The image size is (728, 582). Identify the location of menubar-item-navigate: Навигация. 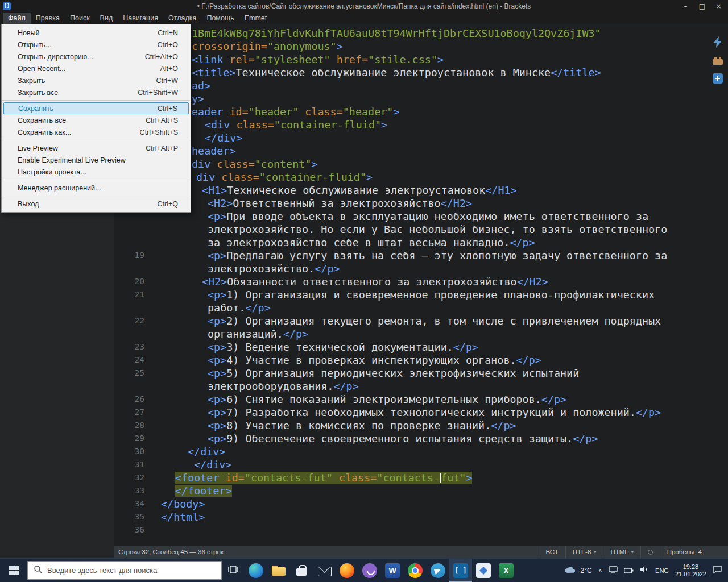
(140, 18).